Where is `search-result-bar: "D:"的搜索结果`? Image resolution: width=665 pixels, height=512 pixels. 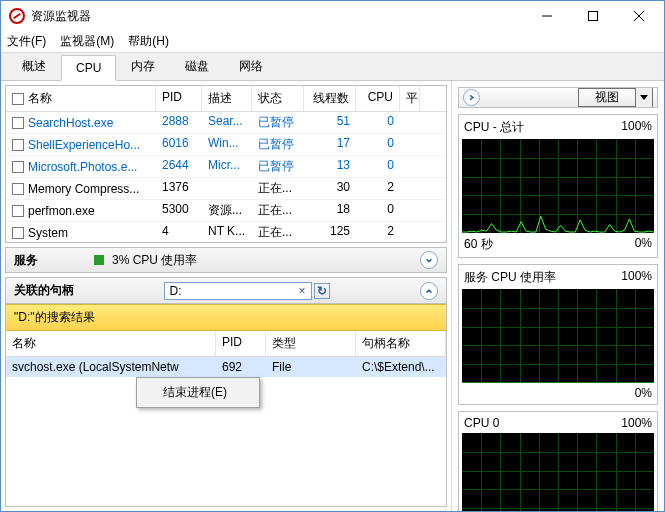
search-result-bar: "D:"的搜索结果 is located at coordinates (226, 318).